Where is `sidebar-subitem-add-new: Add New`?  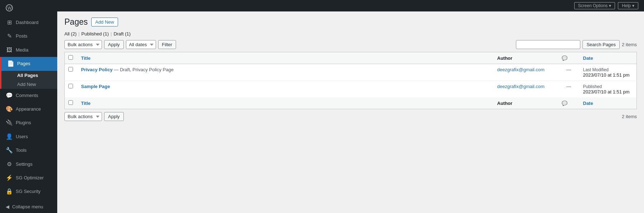
sidebar-subitem-add-new: Add New is located at coordinates (29, 84).